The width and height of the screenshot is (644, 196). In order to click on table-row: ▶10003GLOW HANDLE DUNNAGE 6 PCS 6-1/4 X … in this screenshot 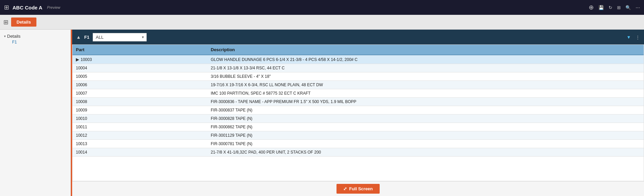, I will do `click(358, 59)`.